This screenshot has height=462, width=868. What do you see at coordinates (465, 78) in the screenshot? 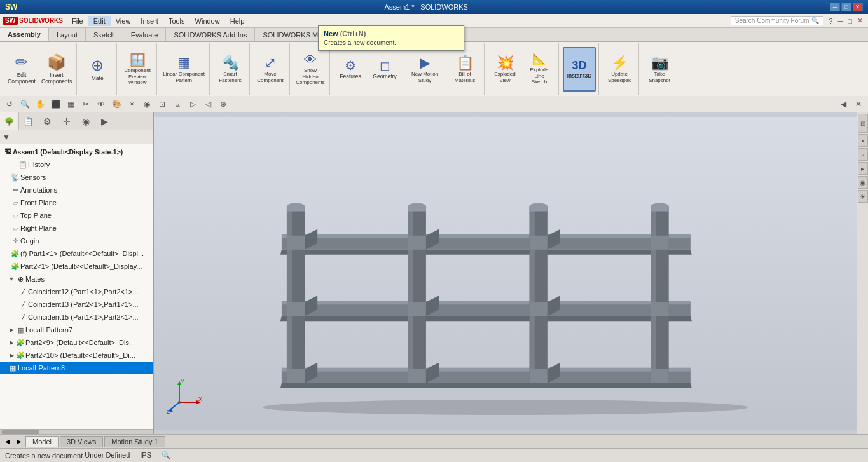
I see `bom-label: Bill ofMaterials` at bounding box center [465, 78].